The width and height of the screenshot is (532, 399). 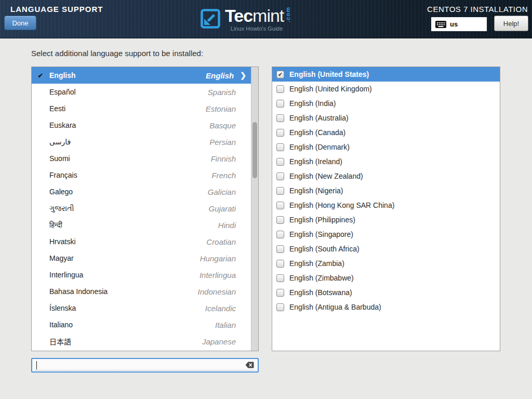 I want to click on language-row: ગુજરાતીGujarati, so click(x=141, y=208).